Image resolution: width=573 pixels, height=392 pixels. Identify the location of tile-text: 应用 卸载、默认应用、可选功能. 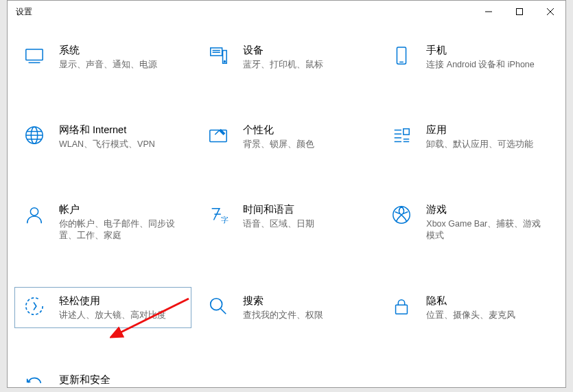
(488, 137).